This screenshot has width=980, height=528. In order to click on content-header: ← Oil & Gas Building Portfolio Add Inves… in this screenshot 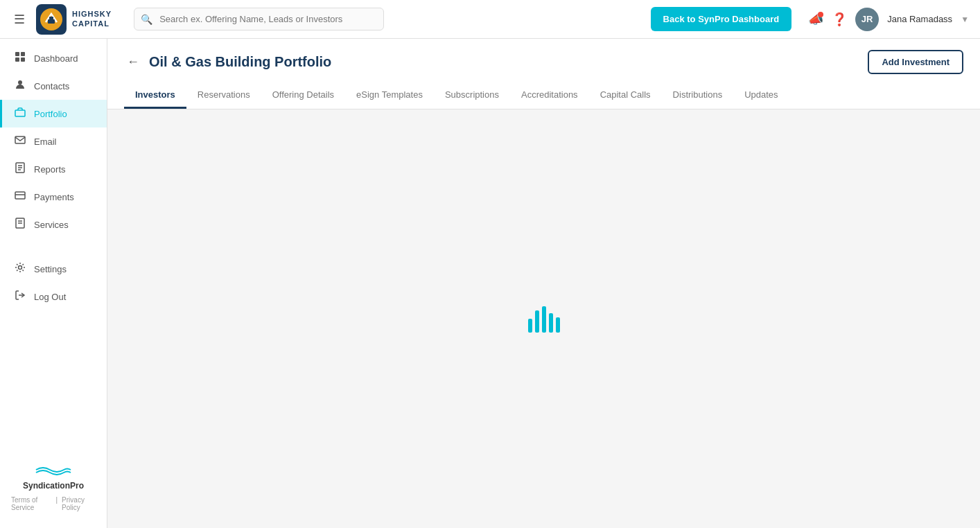, I will do `click(543, 74)`.